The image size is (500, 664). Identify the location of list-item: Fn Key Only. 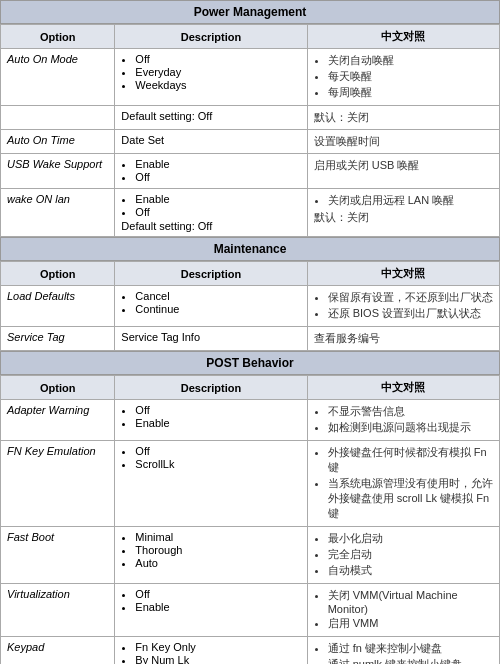
(218, 647).